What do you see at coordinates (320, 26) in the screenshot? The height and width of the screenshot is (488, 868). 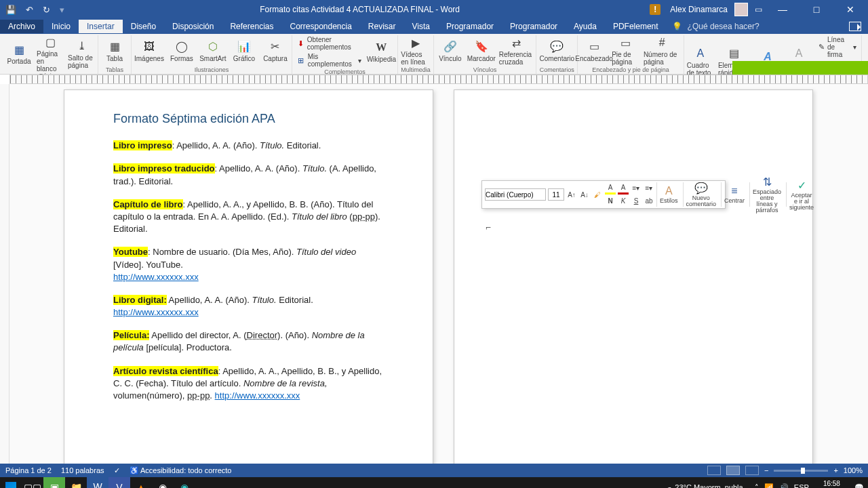 I see `tab-correspondencia: Correspondencia` at bounding box center [320, 26].